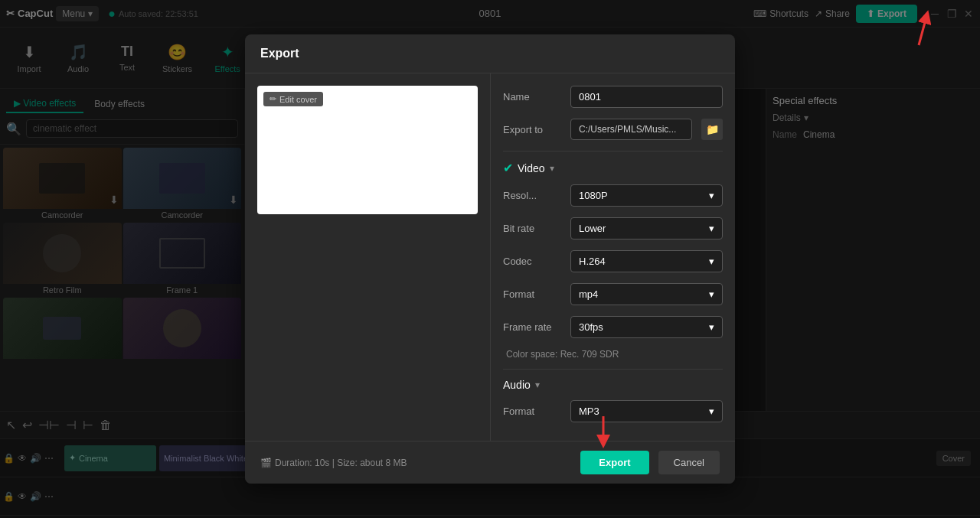 The image size is (980, 518). I want to click on duration-info: 🎬 Duration: 10s | Size: about 8 MB, so click(416, 463).